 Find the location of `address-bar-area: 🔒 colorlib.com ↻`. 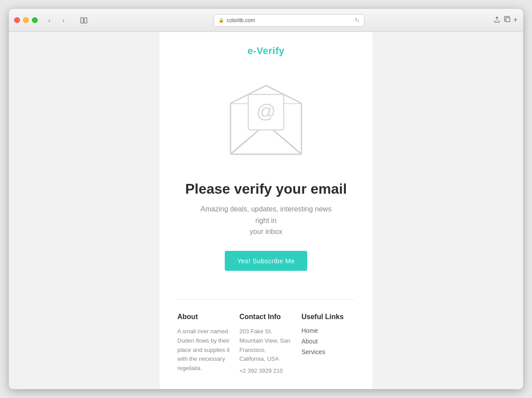

address-bar-area: 🔒 colorlib.com ↻ is located at coordinates (289, 20).